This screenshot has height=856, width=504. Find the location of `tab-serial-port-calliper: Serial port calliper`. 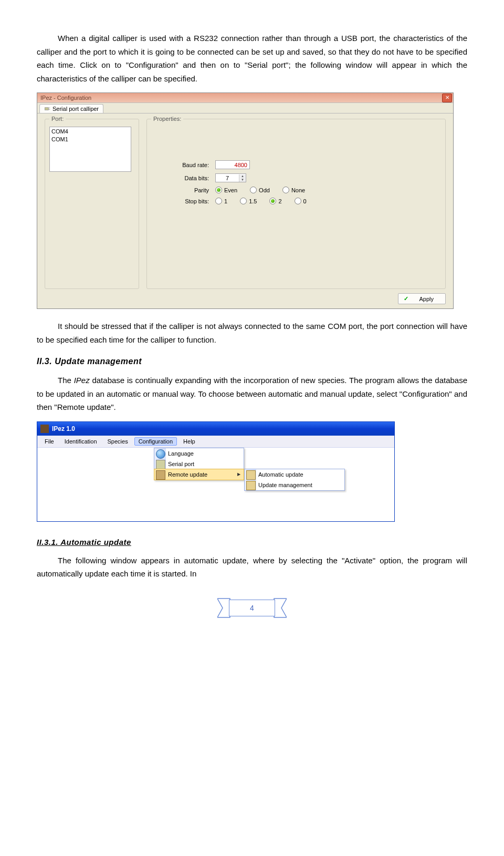

tab-serial-port-calliper: Serial port calliper is located at coordinates (71, 108).